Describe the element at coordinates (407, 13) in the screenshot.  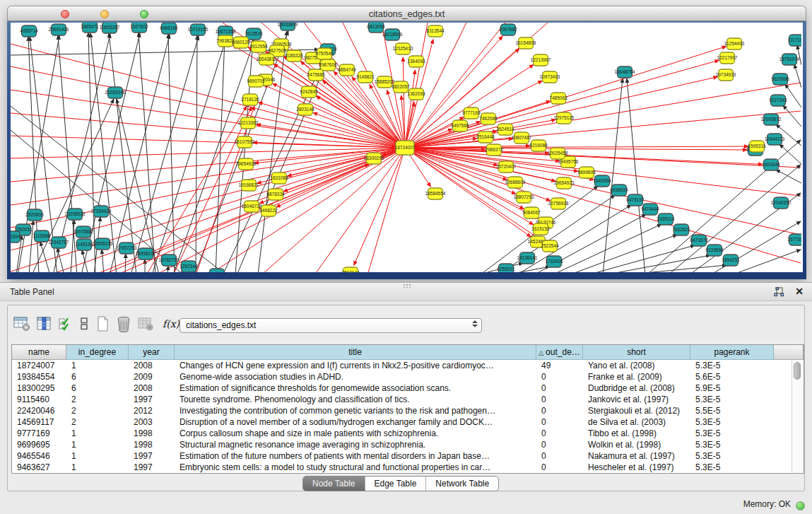
I see `window-titlebar: citations_edges.txt` at that location.